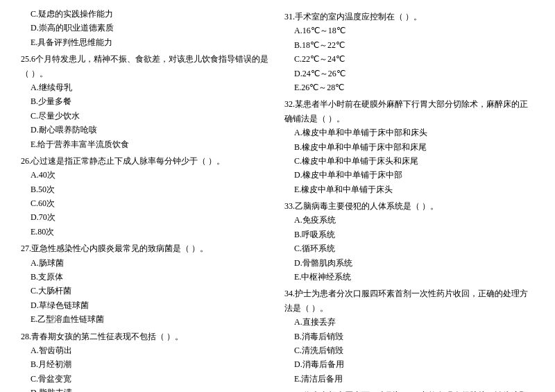 The height and width of the screenshot is (392, 555). What do you see at coordinates (146, 87) in the screenshot?
I see `option: A.继续母乳` at bounding box center [146, 87].